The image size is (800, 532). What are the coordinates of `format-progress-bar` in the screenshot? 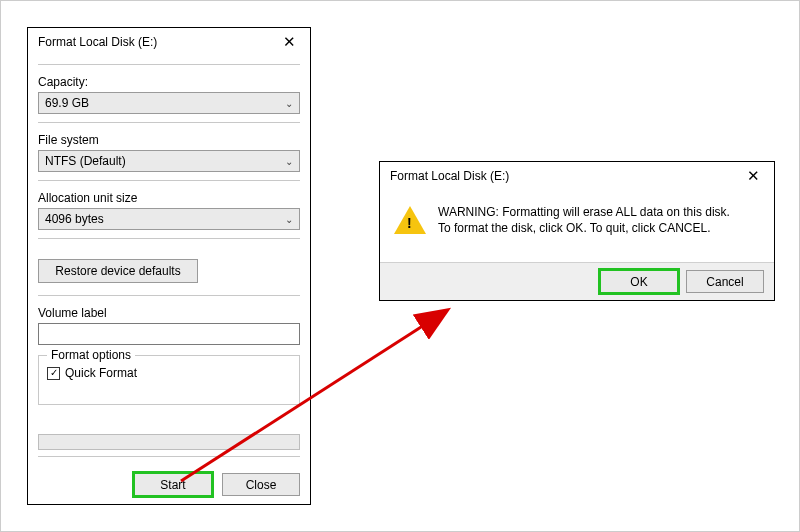 It's located at (169, 442).